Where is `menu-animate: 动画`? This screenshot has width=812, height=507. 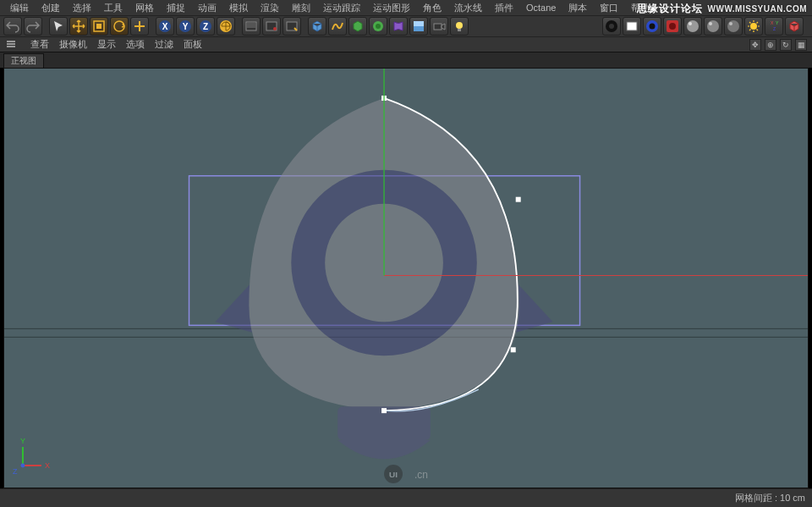 menu-animate: 动画 is located at coordinates (207, 8).